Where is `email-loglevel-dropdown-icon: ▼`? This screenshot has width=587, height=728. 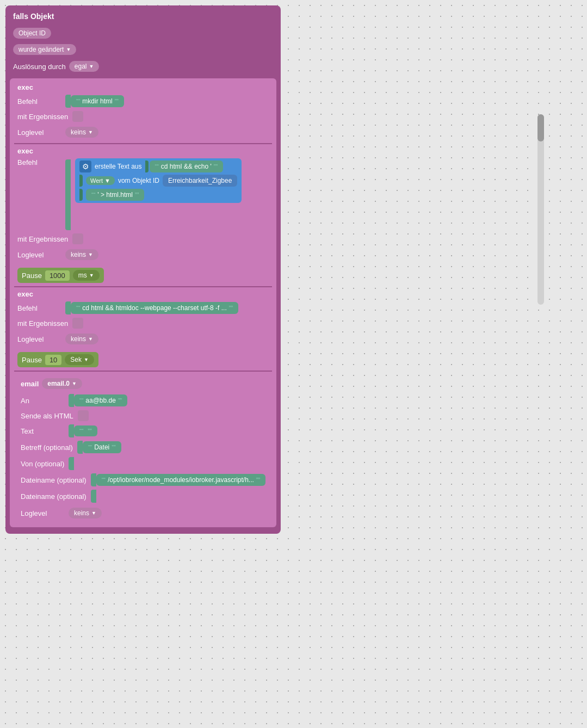
email-loglevel-dropdown-icon: ▼ is located at coordinates (94, 513).